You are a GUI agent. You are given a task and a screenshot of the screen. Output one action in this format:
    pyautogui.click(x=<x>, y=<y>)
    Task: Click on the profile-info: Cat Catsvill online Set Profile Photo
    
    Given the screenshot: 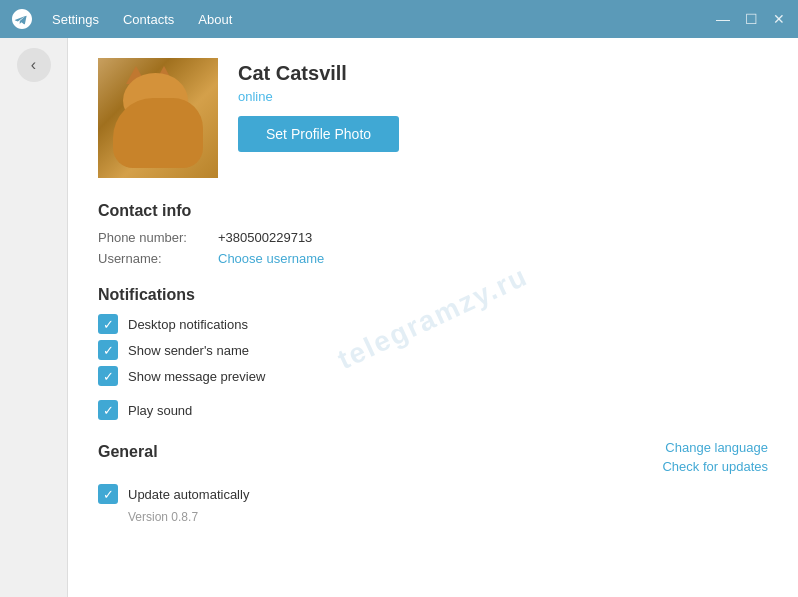 What is the action you would take?
    pyautogui.click(x=318, y=105)
    